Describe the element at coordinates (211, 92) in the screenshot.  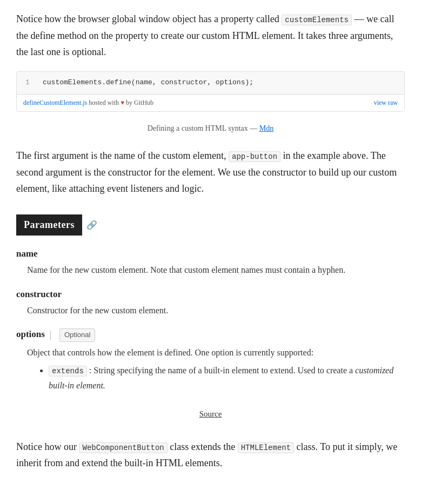
I see `gist-block: 1 customElements.define(name, constructo…` at that location.